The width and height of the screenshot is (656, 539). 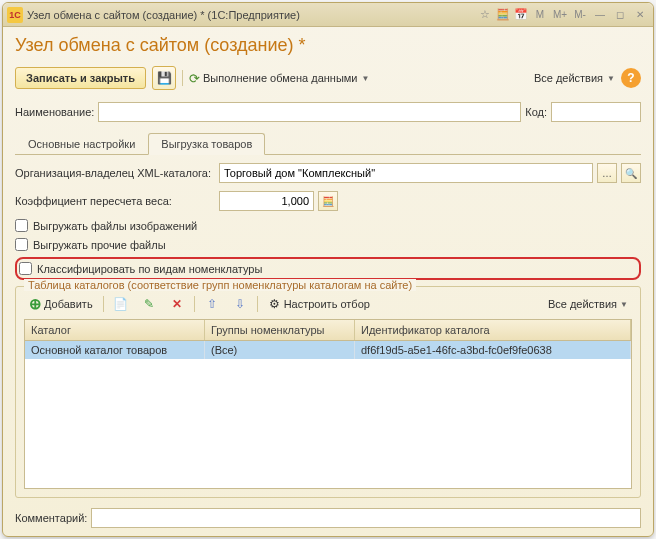 What do you see at coordinates (540, 15) in the screenshot?
I see `m-button: M` at bounding box center [540, 15].